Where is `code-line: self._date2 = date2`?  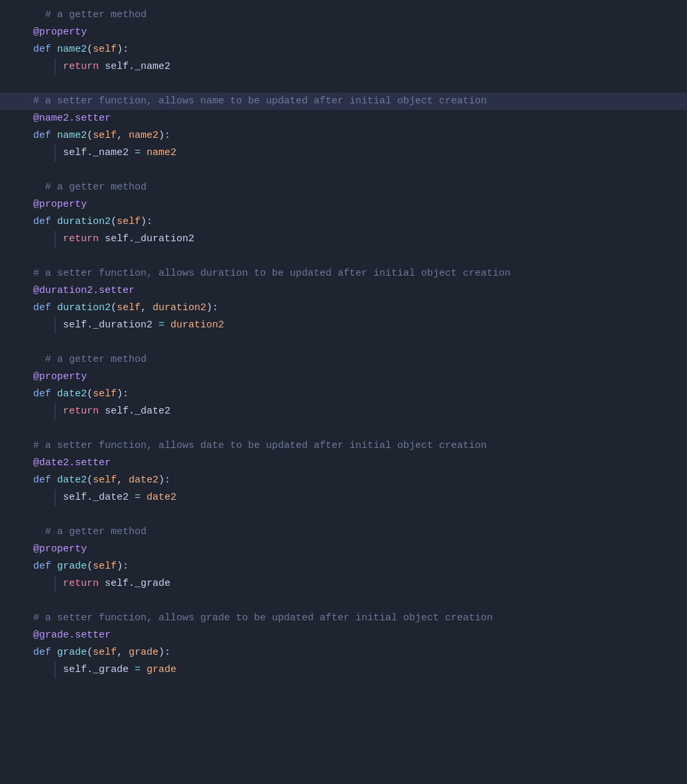
code-line: self._date2 = date2 is located at coordinates (344, 498).